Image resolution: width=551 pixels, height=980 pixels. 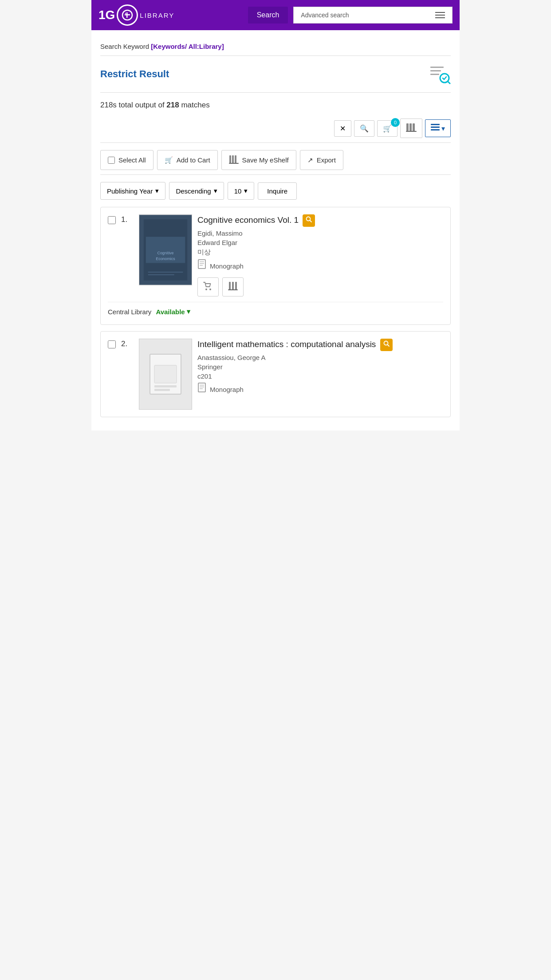 I want to click on item-1-title: Cognitive economics Vol. 1, so click(x=320, y=221).